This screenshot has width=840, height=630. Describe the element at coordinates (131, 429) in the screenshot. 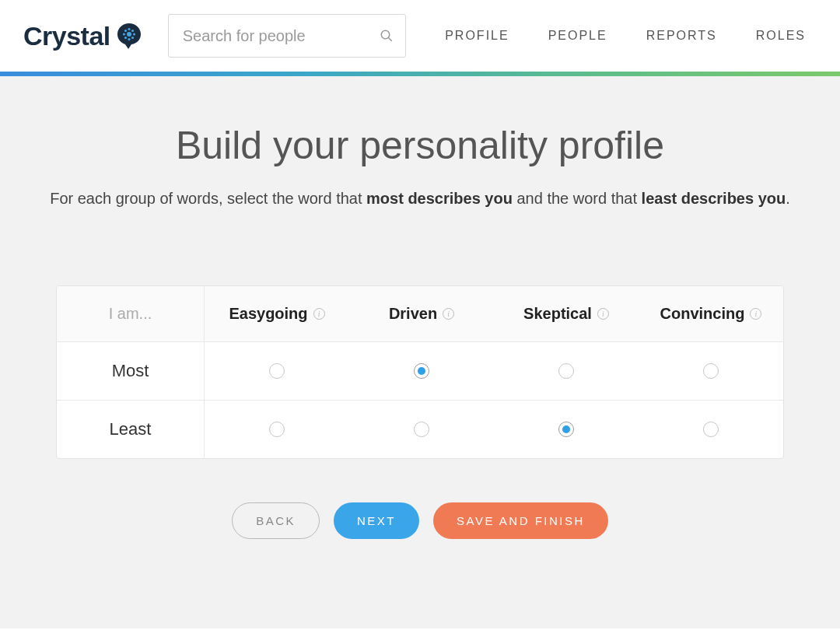

I see `row-label-least: Least` at that location.